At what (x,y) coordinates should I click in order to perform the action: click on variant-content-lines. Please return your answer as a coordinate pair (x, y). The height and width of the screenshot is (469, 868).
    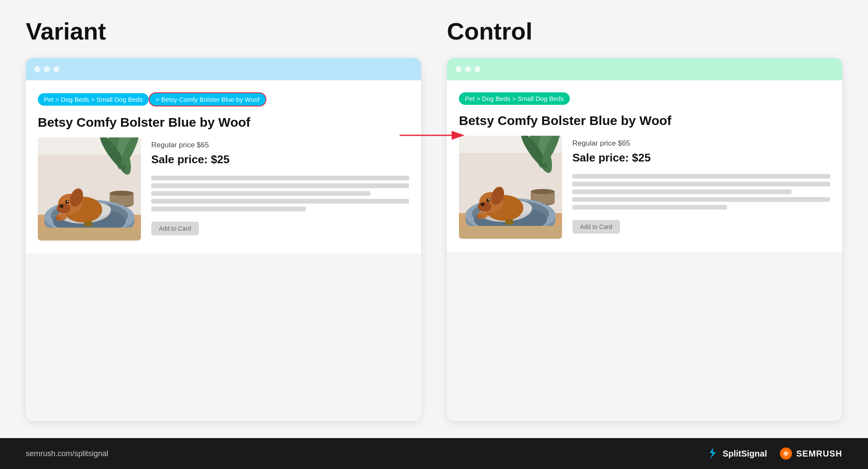
    Looking at the image, I should click on (280, 193).